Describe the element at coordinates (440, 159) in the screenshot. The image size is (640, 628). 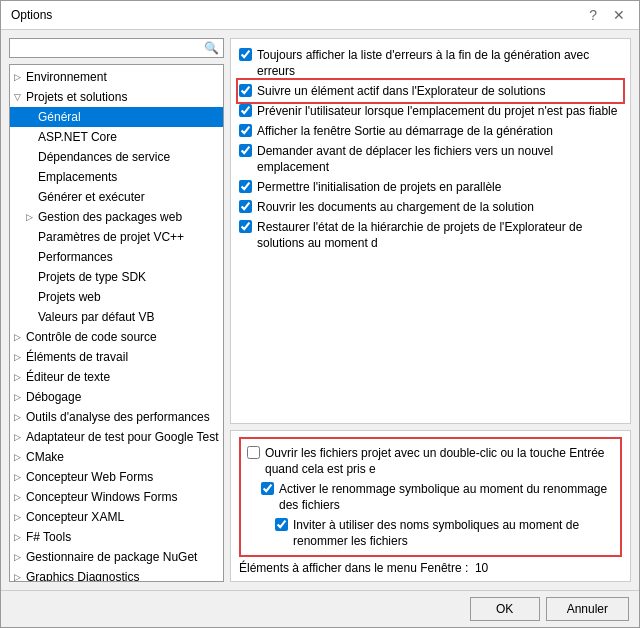
I see `option-label-4: Demander avant de déplacer les fichiers …` at that location.